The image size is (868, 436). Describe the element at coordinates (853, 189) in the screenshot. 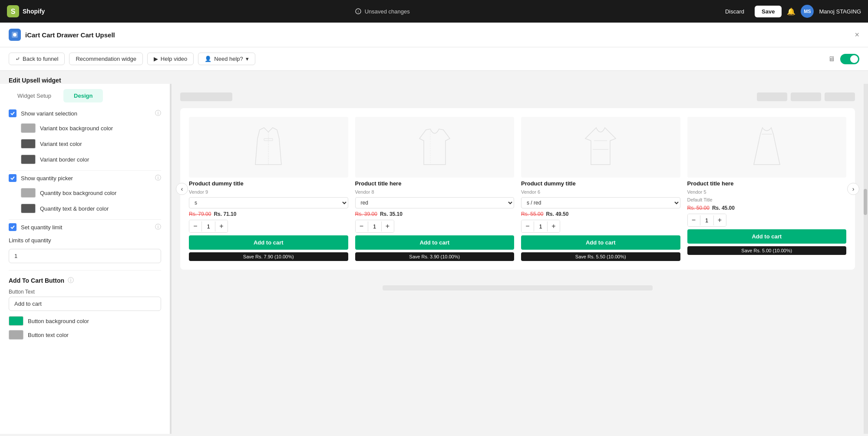

I see `carousel-right-button: ›` at that location.